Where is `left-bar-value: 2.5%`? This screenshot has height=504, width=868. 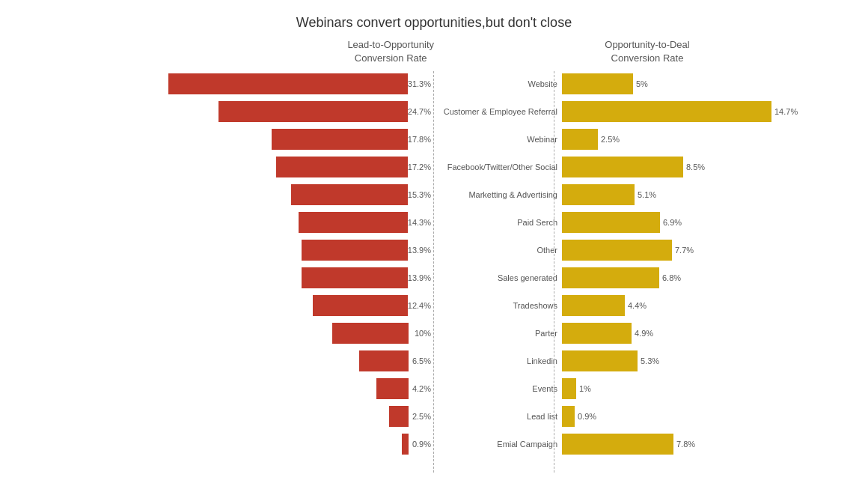
left-bar-value: 2.5% is located at coordinates (420, 416).